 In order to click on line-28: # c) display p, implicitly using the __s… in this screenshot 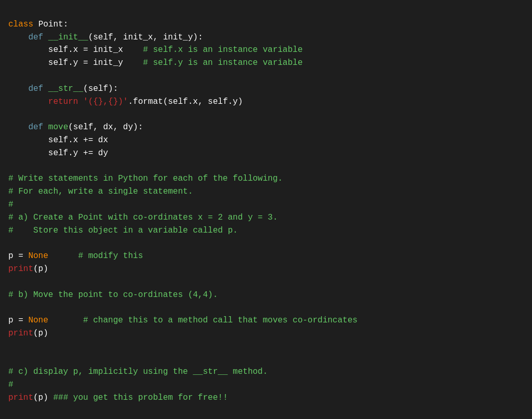, I will do `click(138, 372)`.